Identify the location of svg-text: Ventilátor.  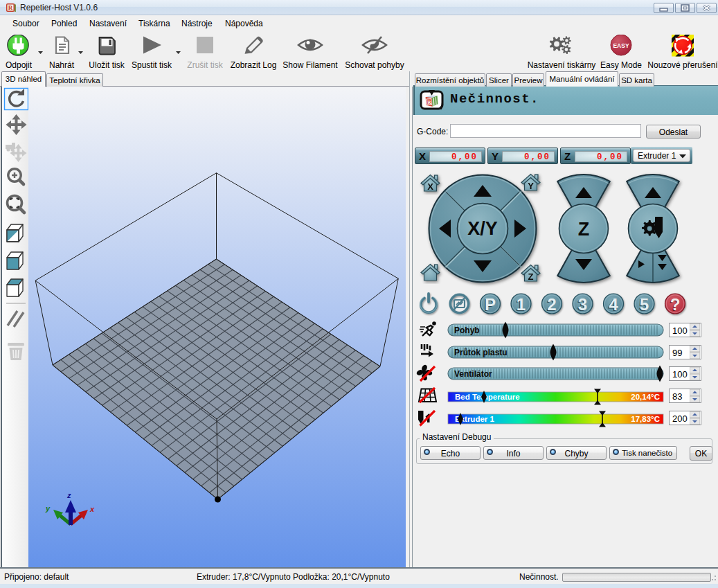
(474, 374).